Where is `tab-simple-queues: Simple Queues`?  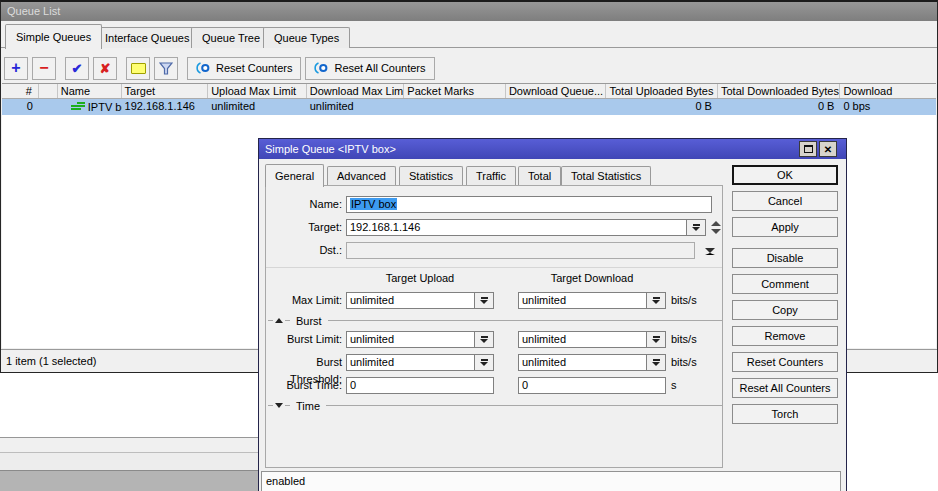
tab-simple-queues: Simple Queues is located at coordinates (54, 36).